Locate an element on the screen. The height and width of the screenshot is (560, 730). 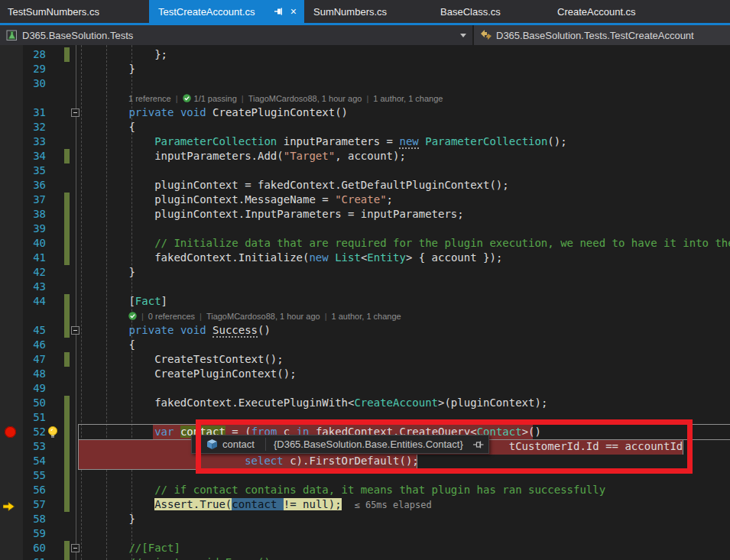
lightbulb-suggestion-icon is located at coordinates (53, 434).